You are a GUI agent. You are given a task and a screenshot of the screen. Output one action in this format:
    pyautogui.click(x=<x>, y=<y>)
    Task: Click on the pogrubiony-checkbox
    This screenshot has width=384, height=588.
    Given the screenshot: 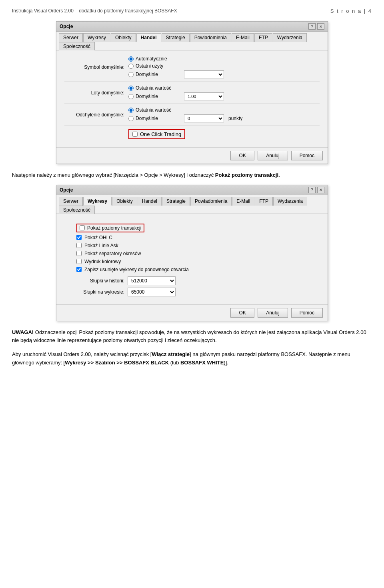 What is the action you would take?
    pyautogui.click(x=82, y=228)
    